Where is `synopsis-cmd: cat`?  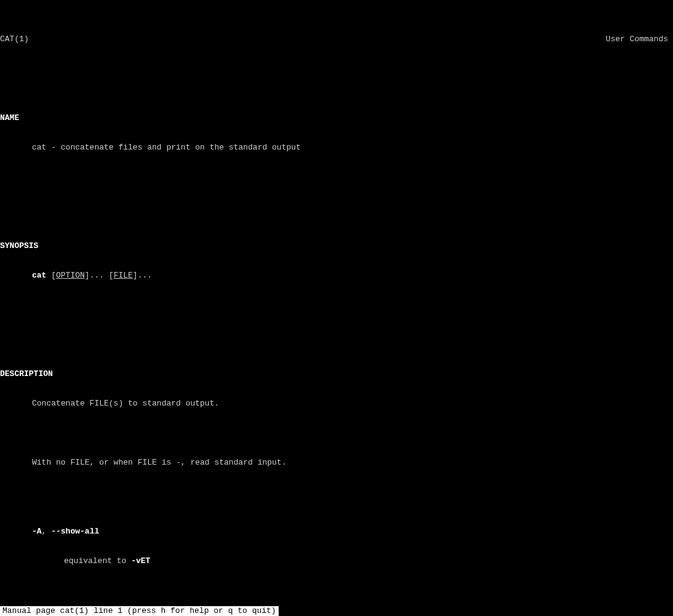 synopsis-cmd: cat is located at coordinates (39, 276).